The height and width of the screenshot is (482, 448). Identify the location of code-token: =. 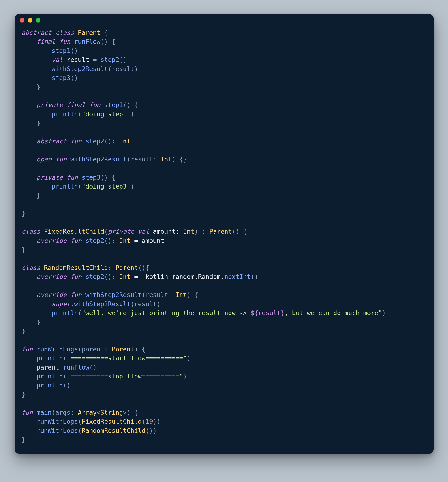
(95, 60).